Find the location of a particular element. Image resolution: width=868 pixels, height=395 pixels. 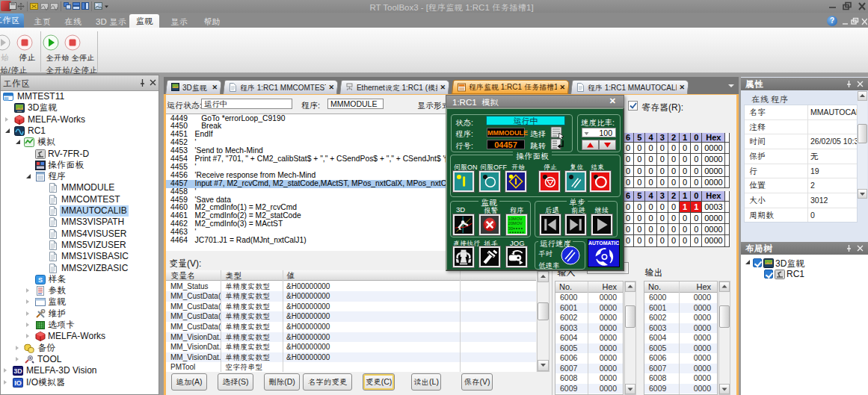

svg-text: 10MOV is located at coordinates (516, 219).